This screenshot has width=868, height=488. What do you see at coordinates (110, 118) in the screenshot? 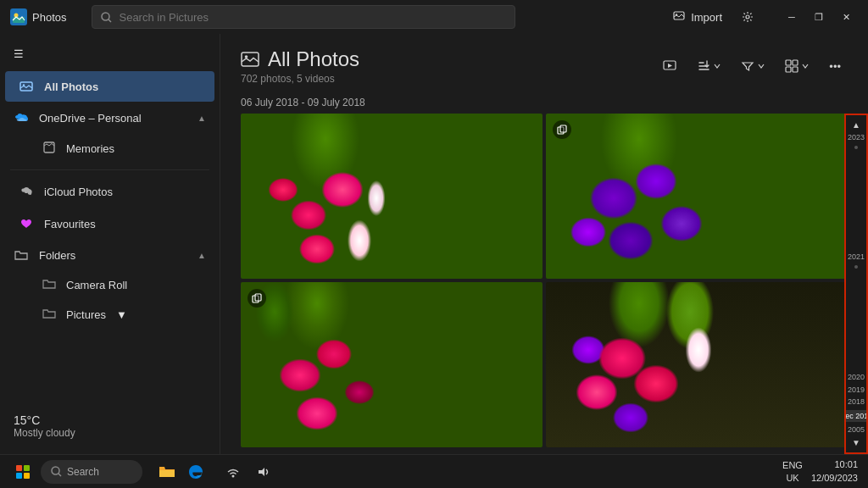
I see `sidebar-item-onedrive: OneDrive – Personal ▲` at bounding box center [110, 118].